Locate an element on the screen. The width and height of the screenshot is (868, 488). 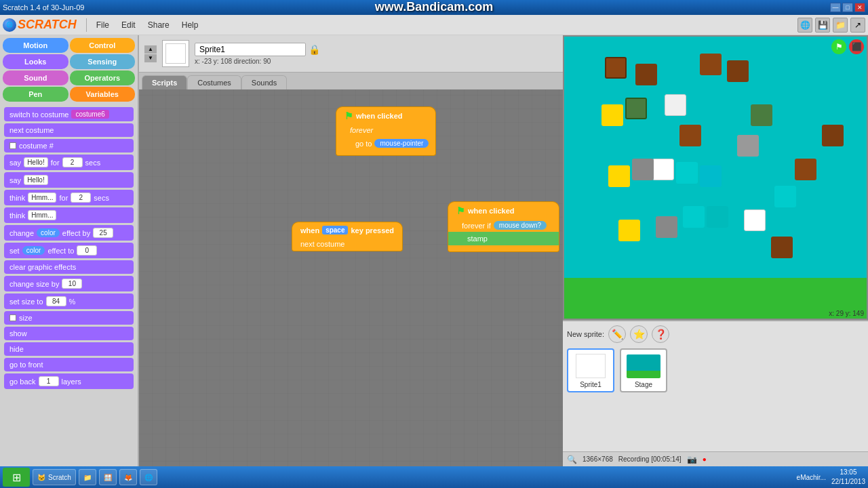
taskbar-scratch-item: 🐱 Scratch is located at coordinates (54, 477).